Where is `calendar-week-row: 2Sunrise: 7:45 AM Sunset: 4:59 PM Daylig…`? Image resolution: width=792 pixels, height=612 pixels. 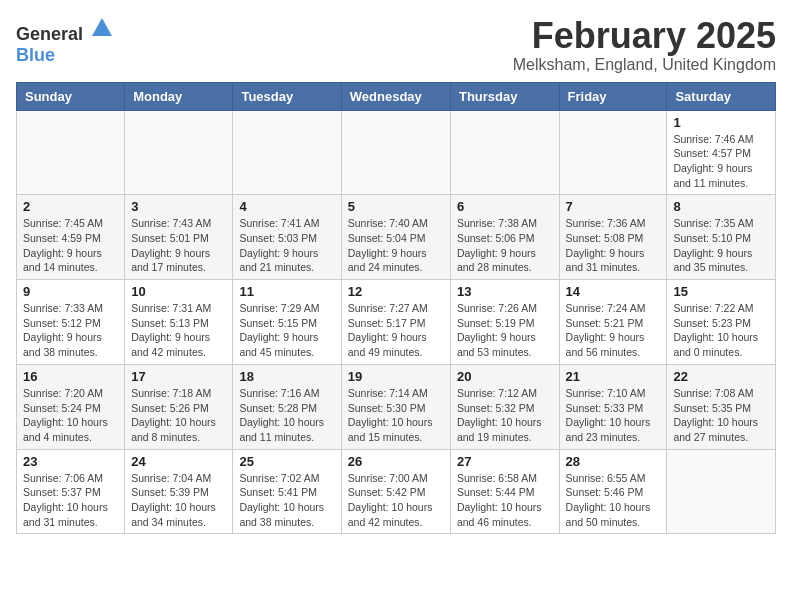 calendar-week-row: 2Sunrise: 7:45 AM Sunset: 4:59 PM Daylig… is located at coordinates (396, 238).